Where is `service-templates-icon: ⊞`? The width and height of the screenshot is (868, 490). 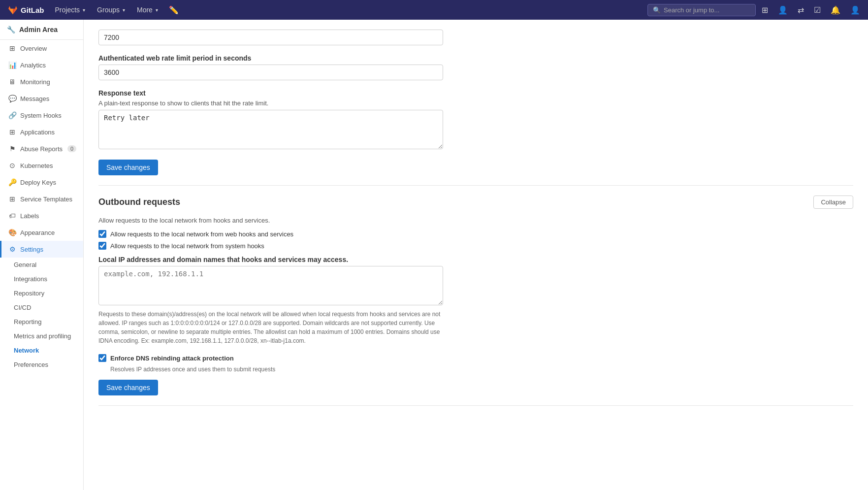
service-templates-icon: ⊞ is located at coordinates (12, 199).